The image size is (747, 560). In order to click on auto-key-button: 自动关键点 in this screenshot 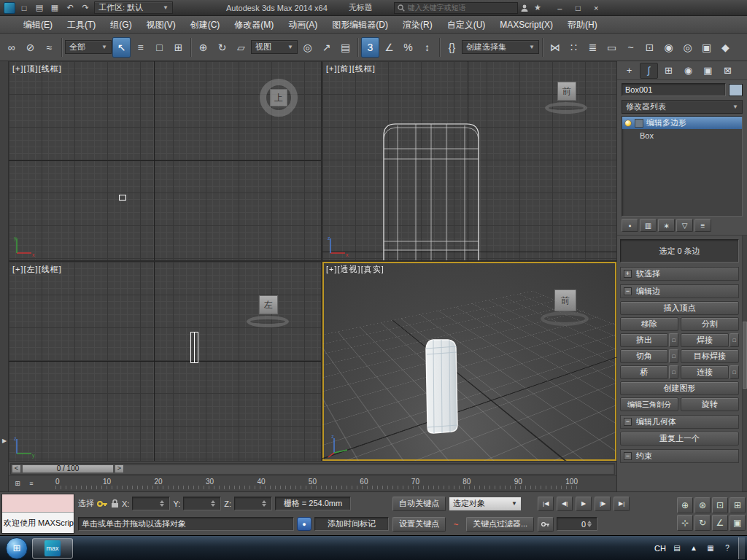, I will do `click(419, 504)`.